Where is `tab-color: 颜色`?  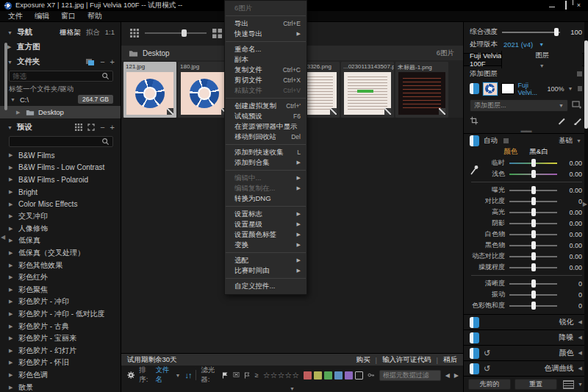 tab-color: 颜色 is located at coordinates (510, 152).